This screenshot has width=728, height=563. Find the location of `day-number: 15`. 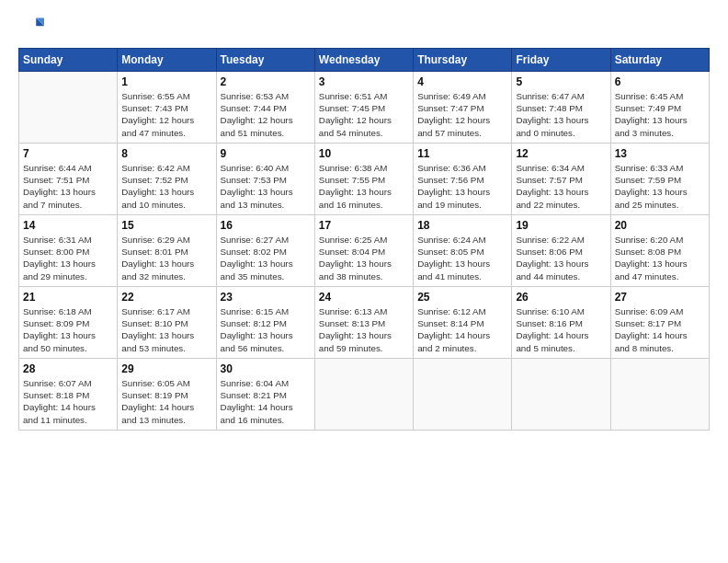

day-number: 15 is located at coordinates (166, 225).